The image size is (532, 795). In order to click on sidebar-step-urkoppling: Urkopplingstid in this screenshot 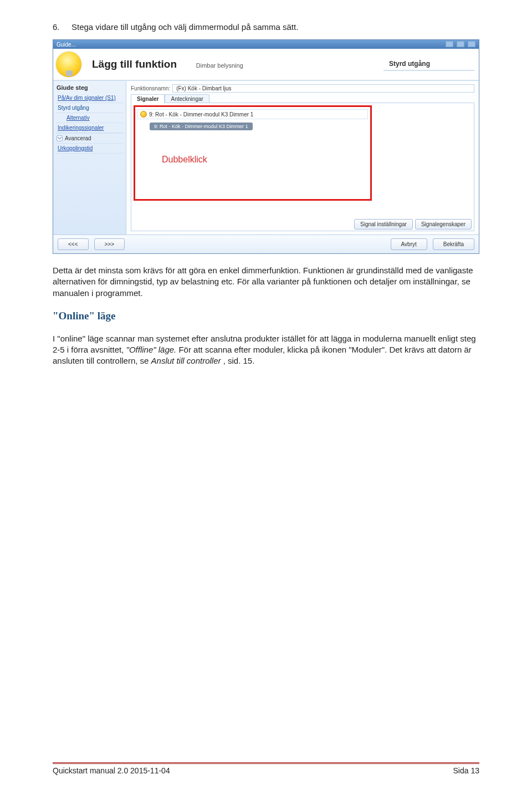, I will do `click(90, 149)`.